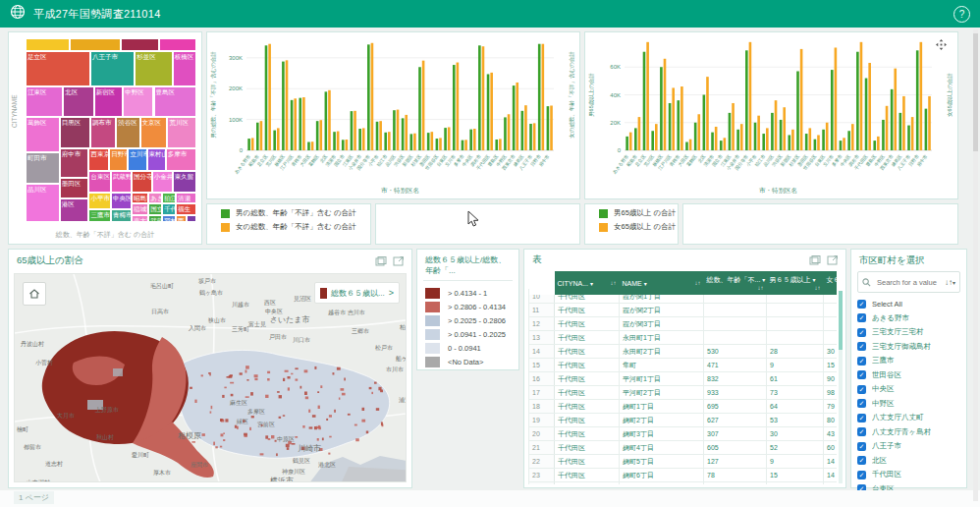 This screenshot has width=980, height=507. Describe the element at coordinates (638, 227) in the screenshot. I see `legend-item: 女65歳以上 の合計` at that location.